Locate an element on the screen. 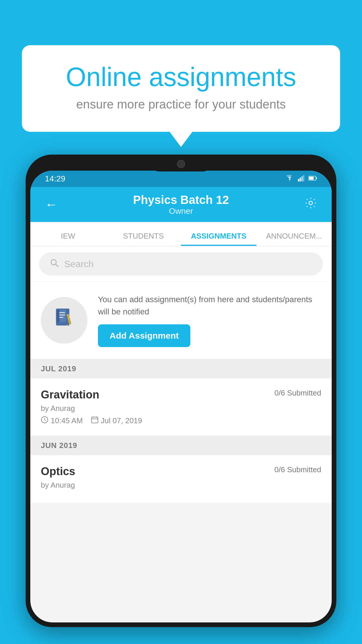 This screenshot has height=644, width=362. status-time: 14:29 is located at coordinates (55, 179).